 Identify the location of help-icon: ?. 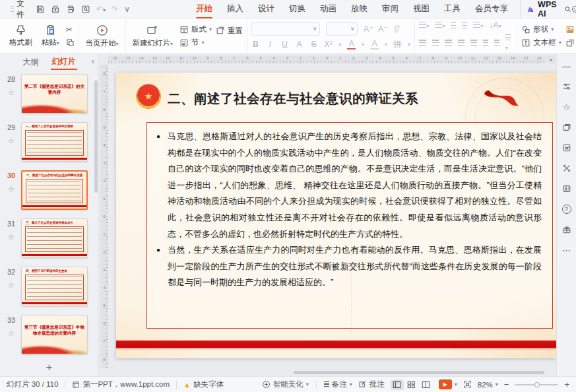
(567, 209).